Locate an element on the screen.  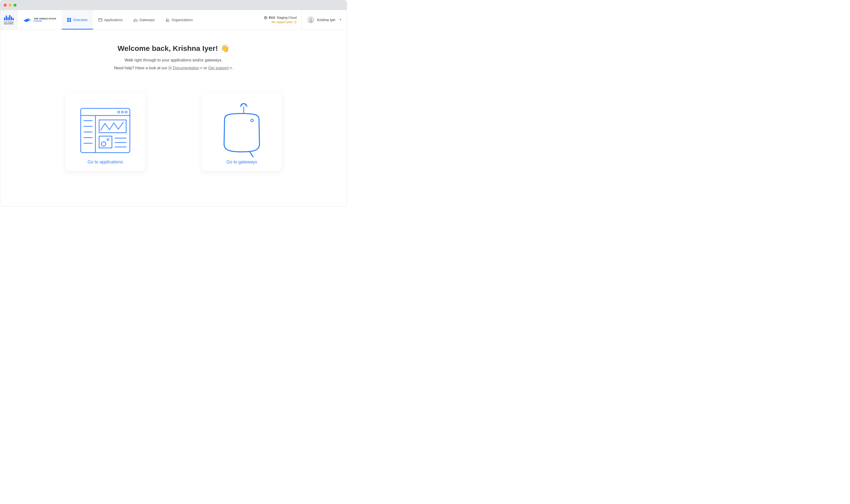
help-icon: ? is located at coordinates (295, 22).